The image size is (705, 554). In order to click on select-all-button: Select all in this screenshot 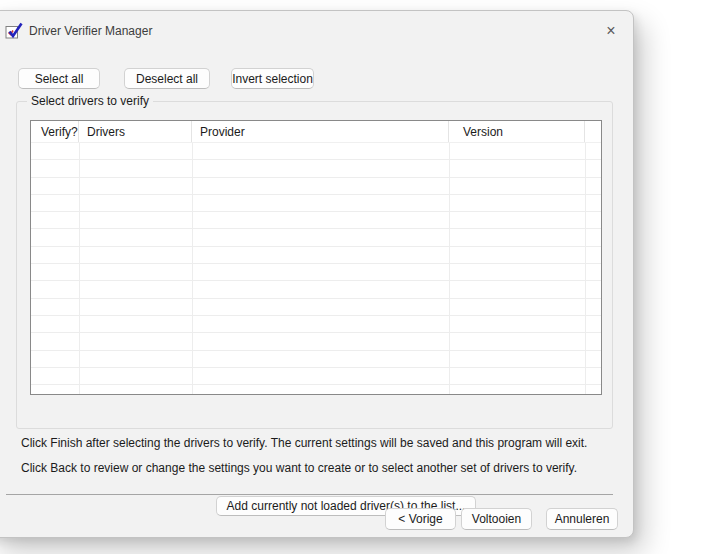, I will do `click(59, 78)`.